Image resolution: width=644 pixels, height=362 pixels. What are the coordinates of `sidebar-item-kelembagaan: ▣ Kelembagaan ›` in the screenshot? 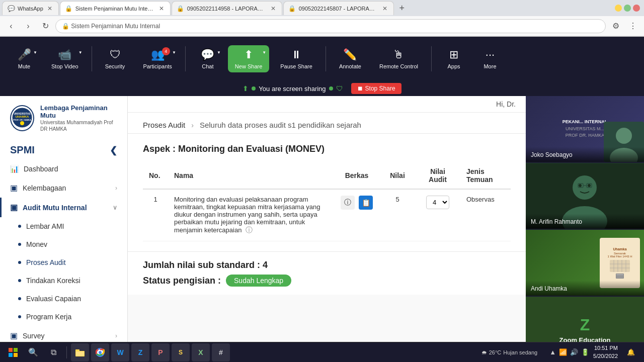 It's located at (63, 188).